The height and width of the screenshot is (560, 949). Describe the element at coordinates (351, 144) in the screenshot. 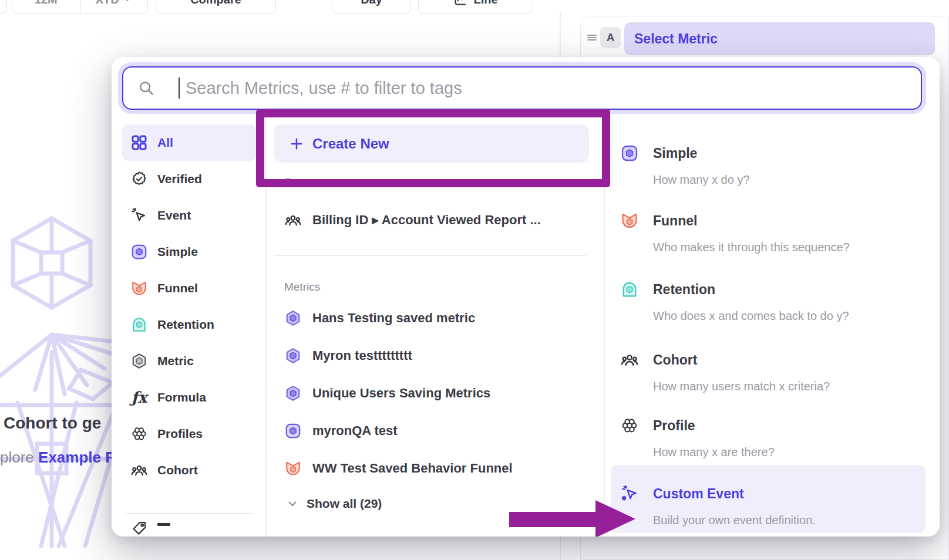

I see `create-new-label: Create New` at that location.